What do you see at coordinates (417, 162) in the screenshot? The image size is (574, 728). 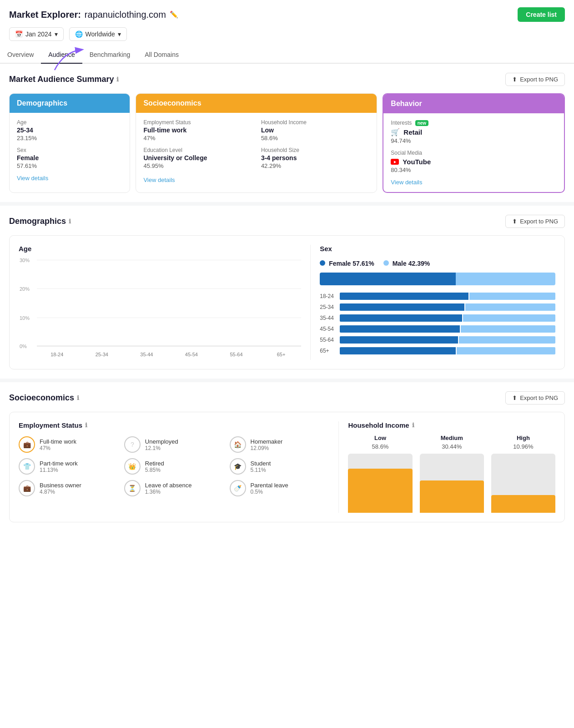 I see `social-value: YouTube` at bounding box center [417, 162].